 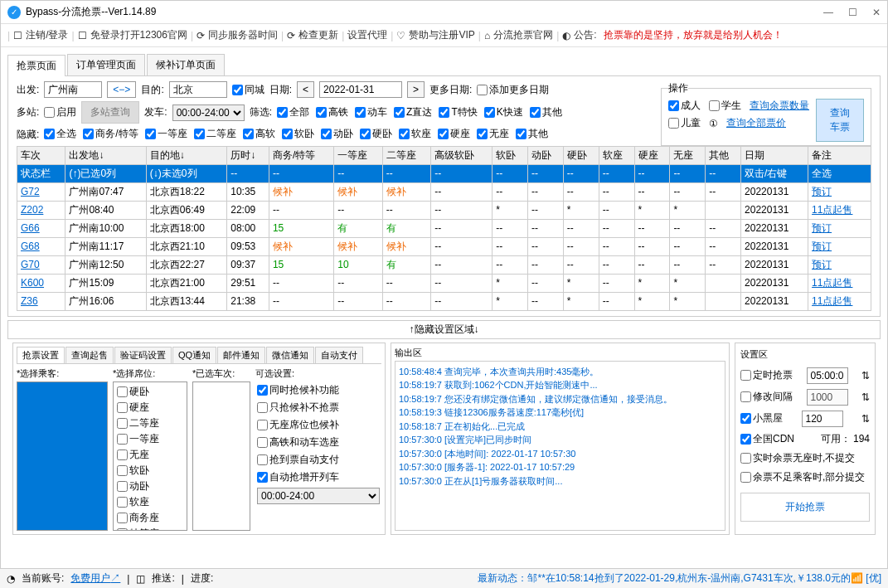 What do you see at coordinates (756, 123) in the screenshot?
I see `query-price-link: 查询全部票价` at bounding box center [756, 123].